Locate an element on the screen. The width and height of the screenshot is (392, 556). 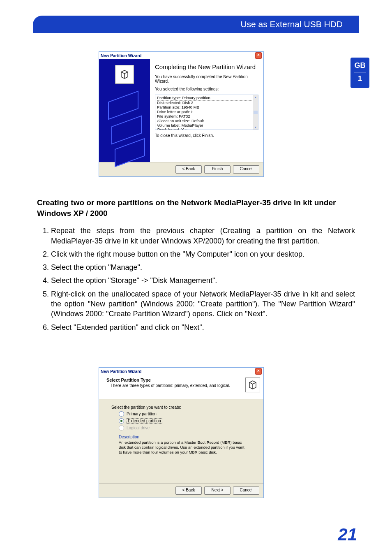
settings-line: Allocation unit size: Default is located at coordinates (207, 121).